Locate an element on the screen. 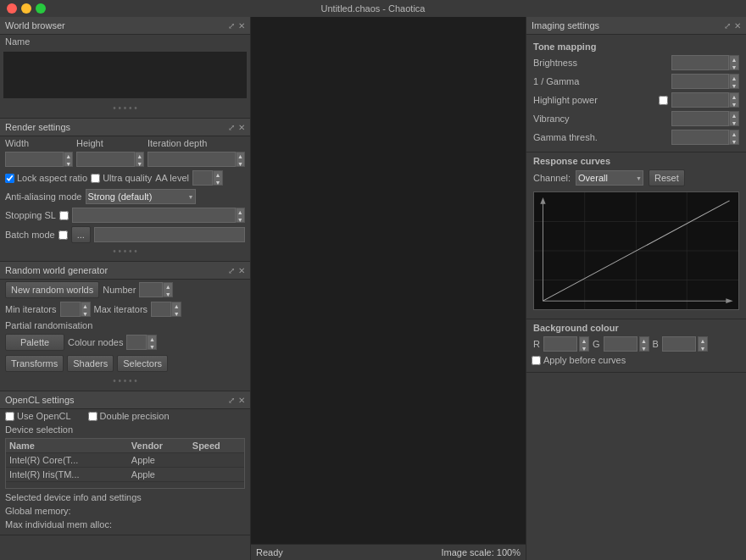 The image size is (746, 560). g-input-group: 0.0 ▲▼ is located at coordinates (626, 344).